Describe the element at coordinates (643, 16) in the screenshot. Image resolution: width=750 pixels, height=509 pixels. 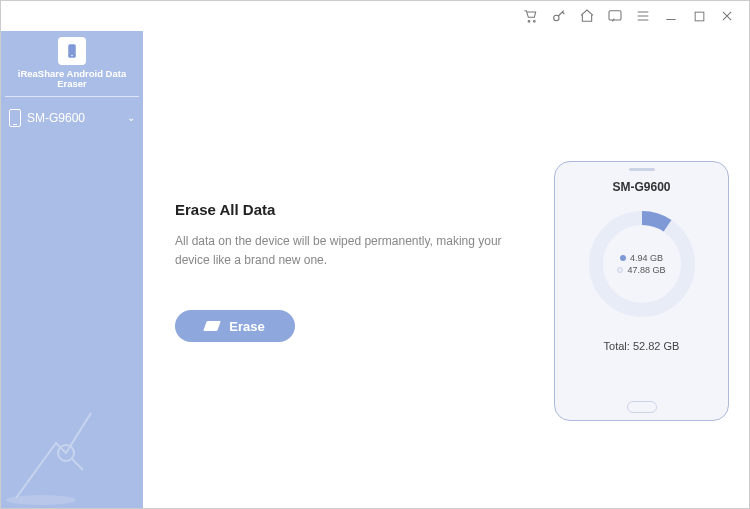
I see `menu-icon` at that location.